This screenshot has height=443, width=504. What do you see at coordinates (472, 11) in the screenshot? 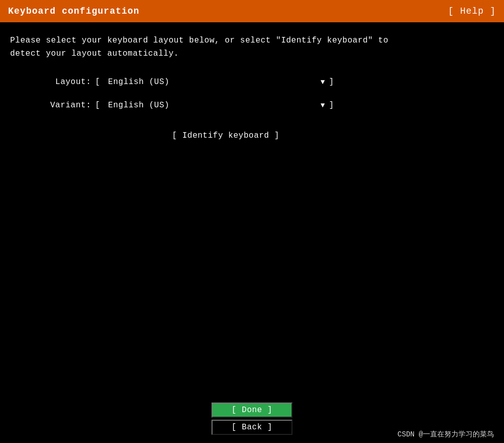
I see `help-button: [ Help ]` at bounding box center [472, 11].